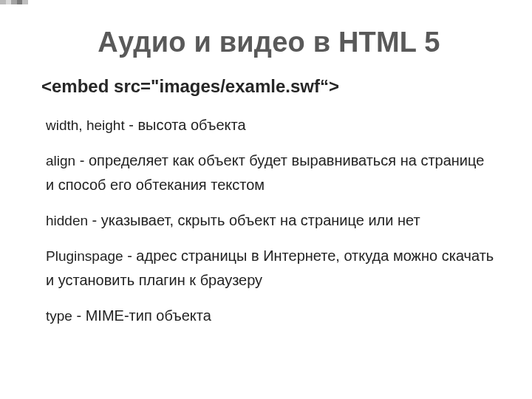  I want to click on attr-name: align, so click(61, 161).